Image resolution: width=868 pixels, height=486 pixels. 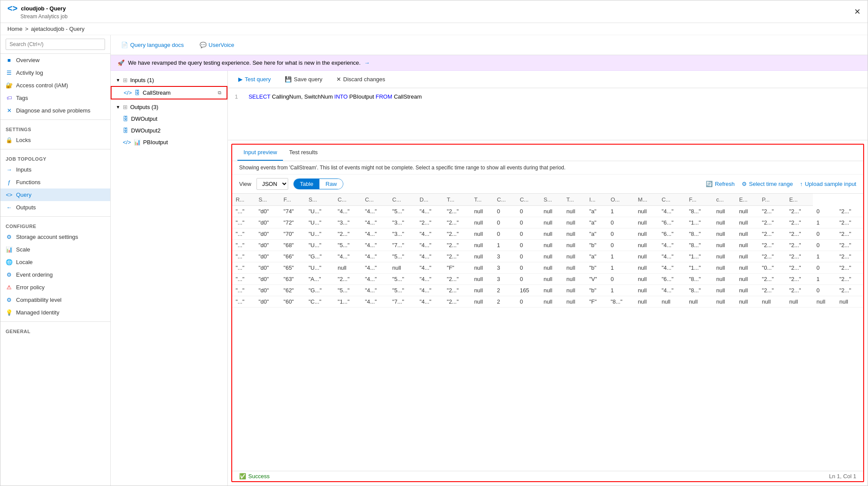 What do you see at coordinates (548, 223) in the screenshot?
I see `table-row: "...""d0""72""U...""3...""4...""3...""2.…` at bounding box center [548, 223].